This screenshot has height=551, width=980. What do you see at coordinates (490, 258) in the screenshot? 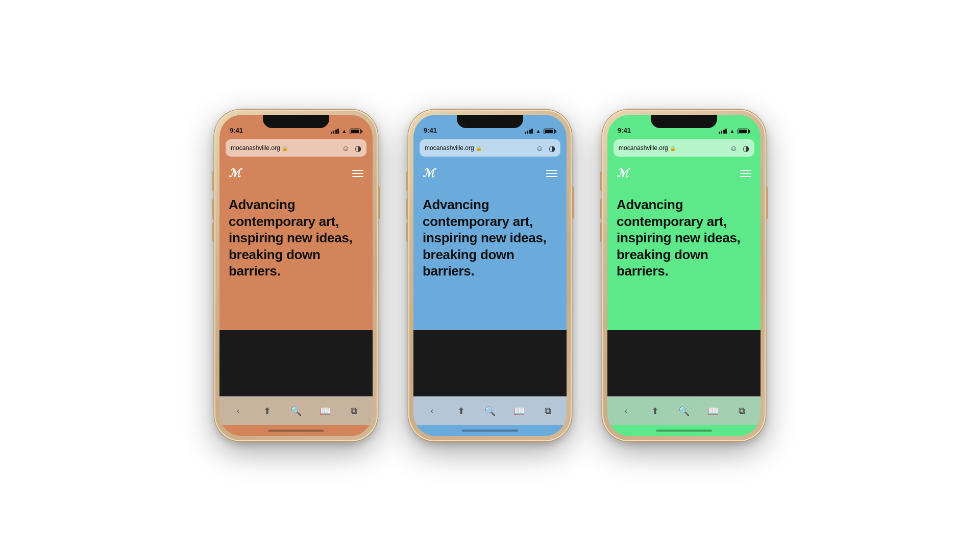
I see `site-hero-blue: Advancing contemporary art, inspiring ne…` at bounding box center [490, 258].